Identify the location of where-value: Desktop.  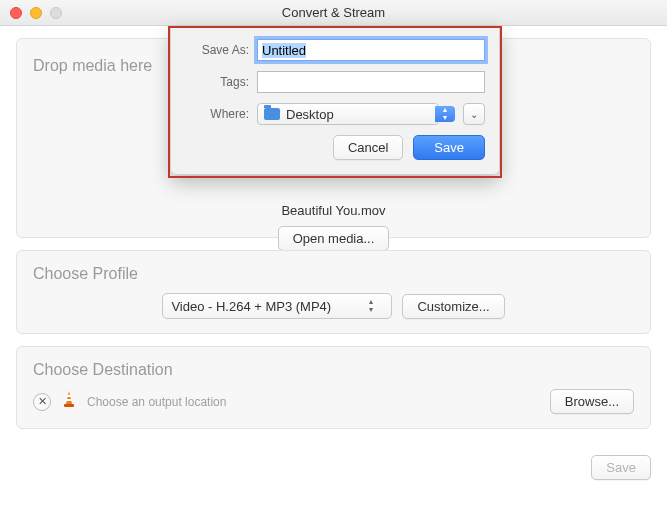
(310, 114).